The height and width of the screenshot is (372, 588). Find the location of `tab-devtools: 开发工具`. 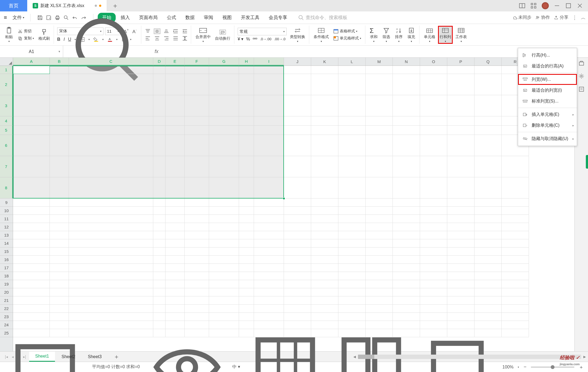

tab-devtools: 开发工具 is located at coordinates (250, 17).